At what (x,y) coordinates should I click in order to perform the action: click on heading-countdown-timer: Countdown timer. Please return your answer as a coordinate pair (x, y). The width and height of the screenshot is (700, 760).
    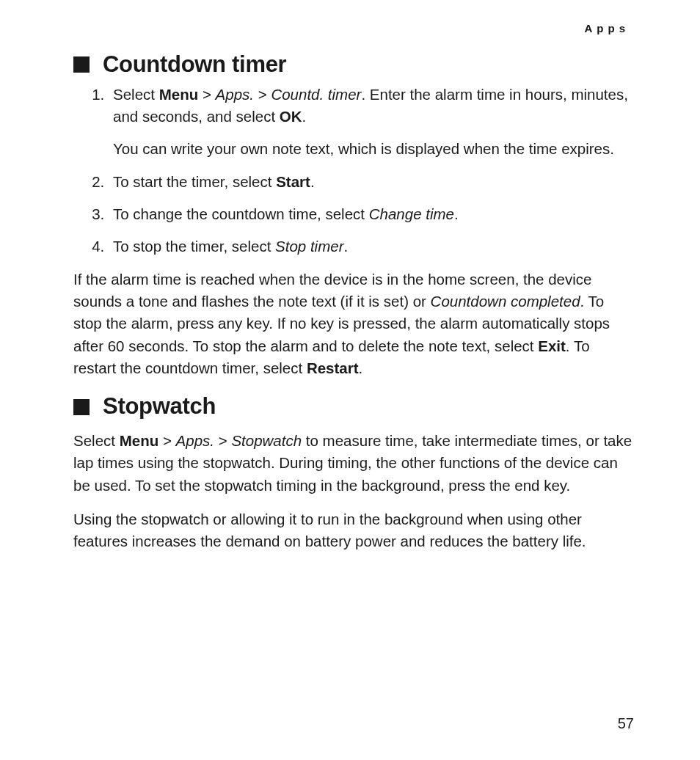
    Looking at the image, I should click on (354, 65).